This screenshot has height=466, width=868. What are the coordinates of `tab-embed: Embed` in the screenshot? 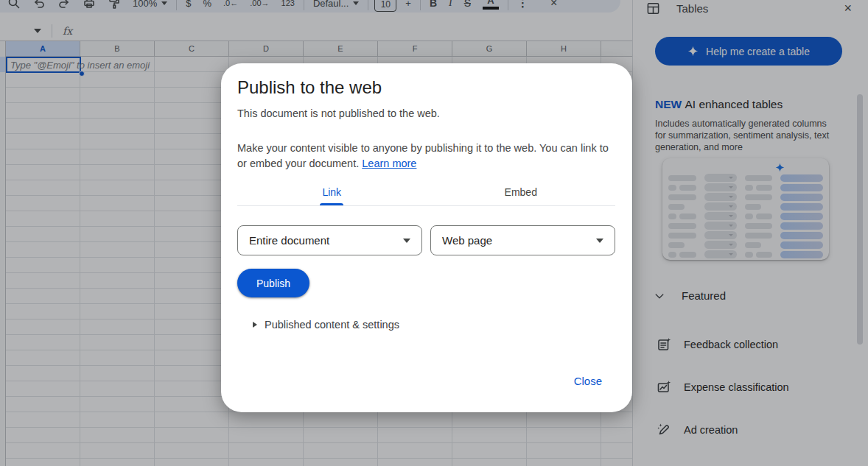 It's located at (522, 192).